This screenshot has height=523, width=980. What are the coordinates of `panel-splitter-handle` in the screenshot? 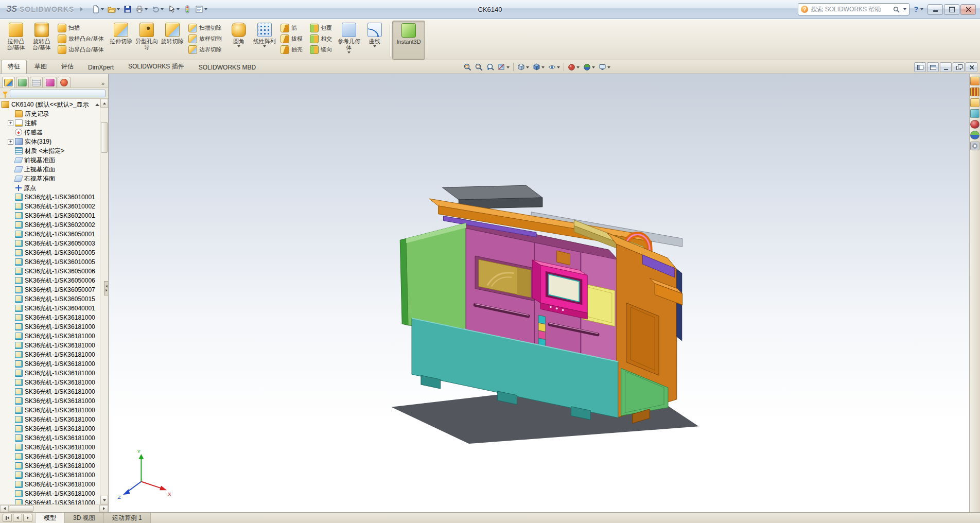 It's located at (106, 288).